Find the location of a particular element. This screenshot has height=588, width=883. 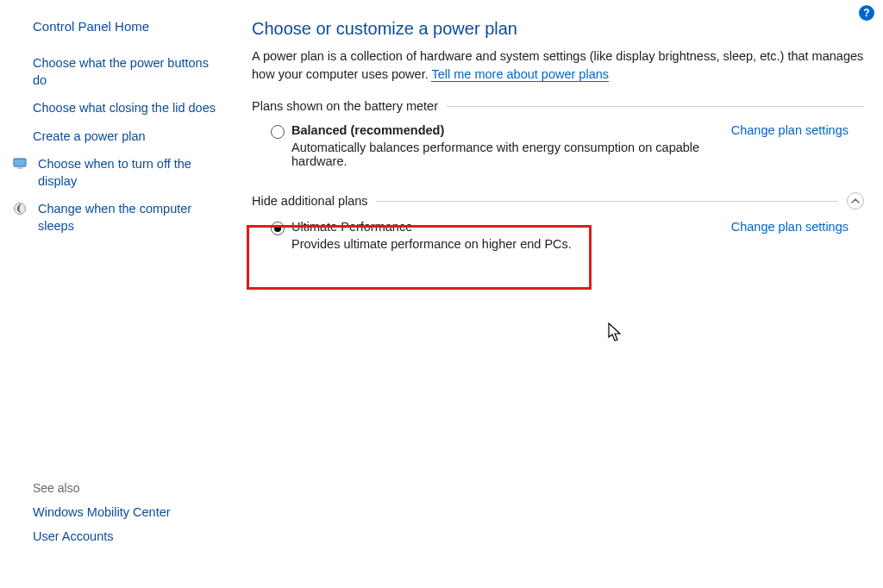

collapse-toggle-button is located at coordinates (855, 201).